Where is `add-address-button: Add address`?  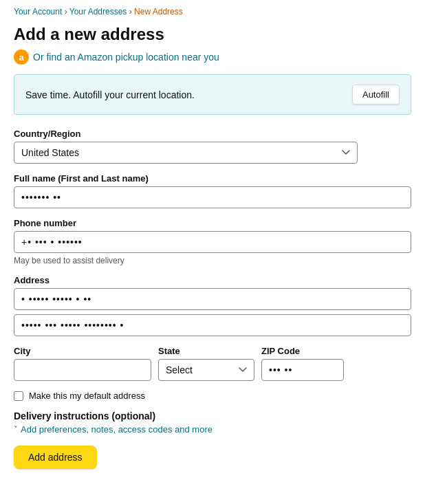 add-address-button: Add address is located at coordinates (55, 457).